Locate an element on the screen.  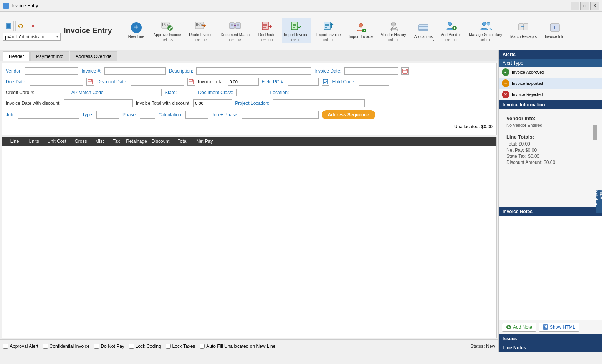
field-po-input is located at coordinates (303, 82).